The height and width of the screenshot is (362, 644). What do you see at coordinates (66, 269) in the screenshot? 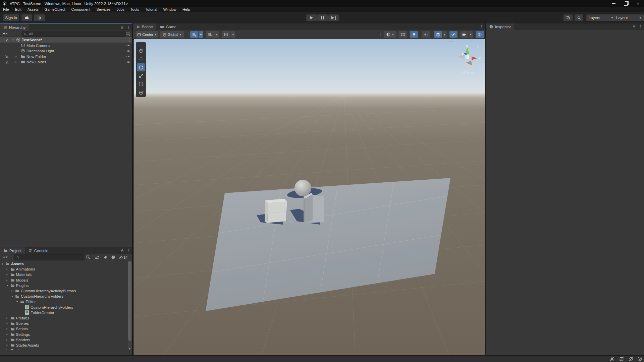
I see `project-row-animations: ▶Animations` at bounding box center [66, 269].